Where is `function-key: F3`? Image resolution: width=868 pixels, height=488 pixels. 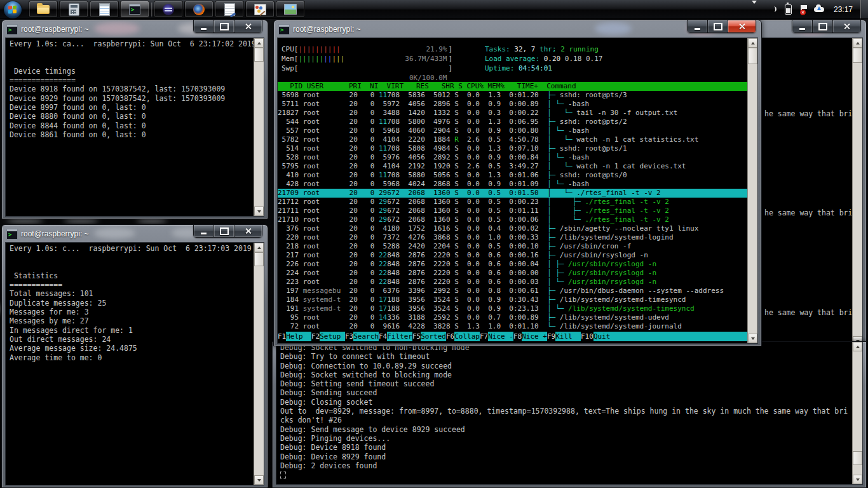 function-key: F3 is located at coordinates (349, 337).